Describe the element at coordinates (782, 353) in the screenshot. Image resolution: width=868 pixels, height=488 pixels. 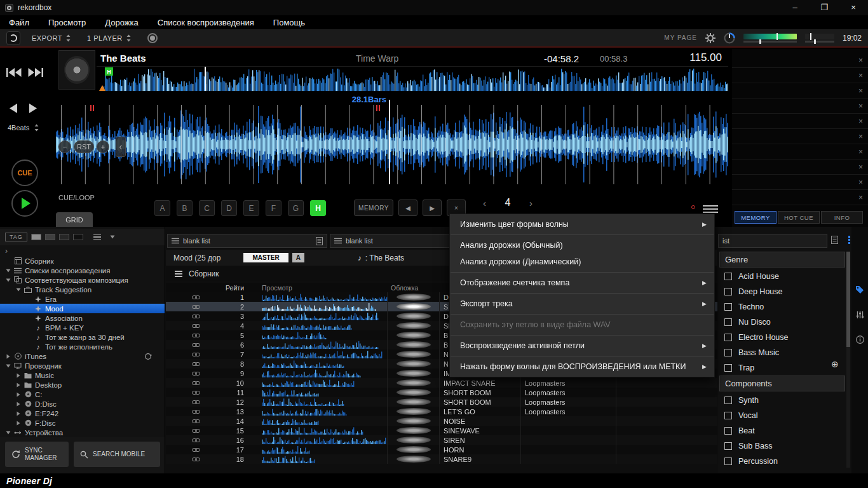
I see `genre-bass-music: Bass Music` at that location.